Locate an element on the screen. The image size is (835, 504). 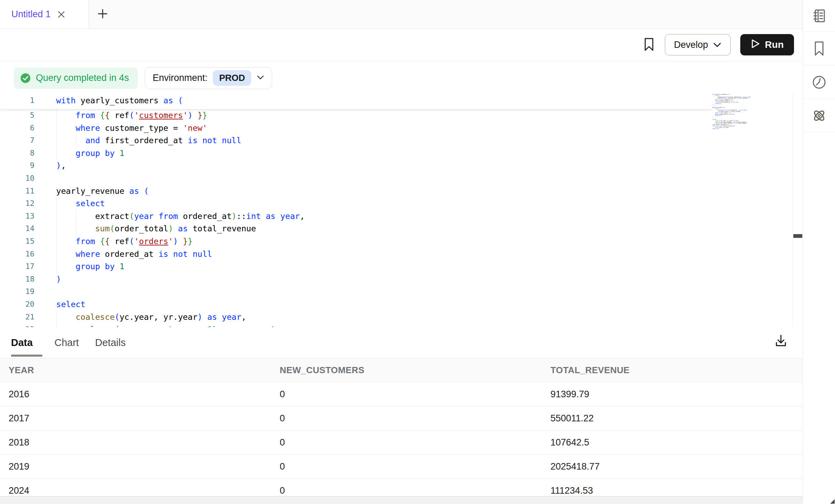
table-header-row: YEARNEW_CUSTOMERSTOTAL_REVENUE is located at coordinates (401, 370).